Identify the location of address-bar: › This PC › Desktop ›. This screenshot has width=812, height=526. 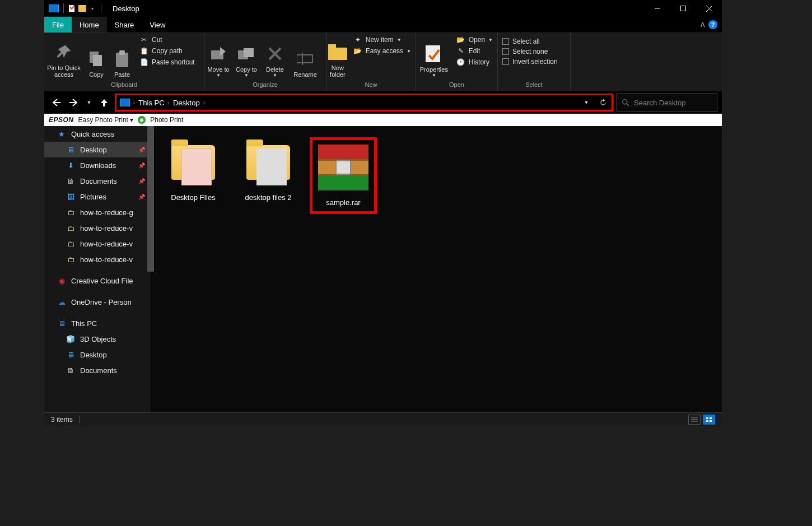
(347, 103).